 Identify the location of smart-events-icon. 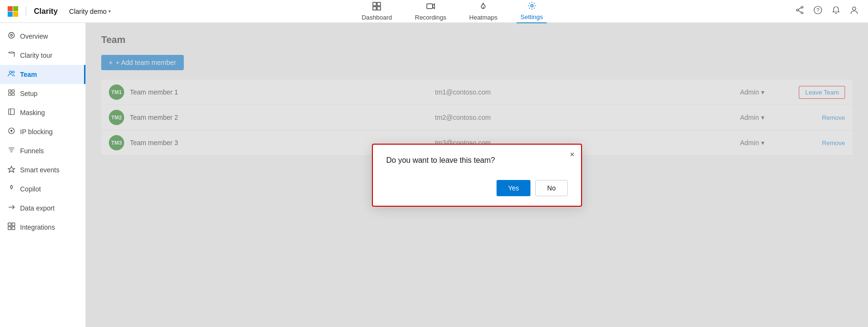
(11, 170).